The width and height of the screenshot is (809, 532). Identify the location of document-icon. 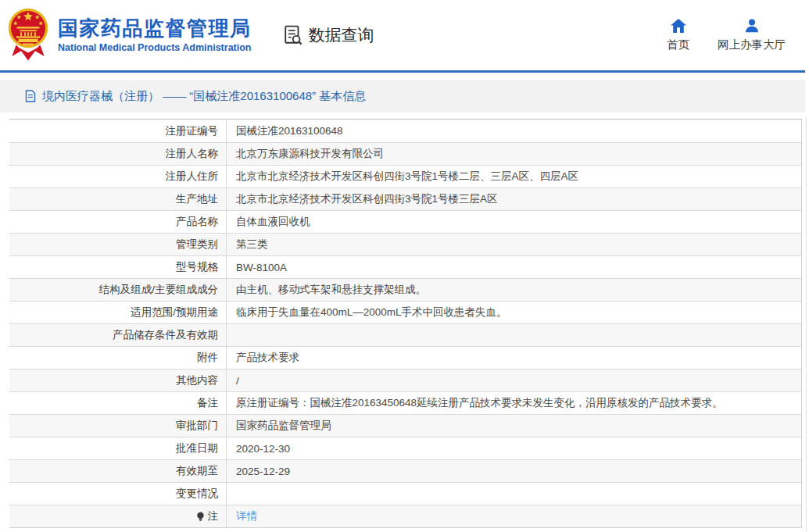
(30, 96).